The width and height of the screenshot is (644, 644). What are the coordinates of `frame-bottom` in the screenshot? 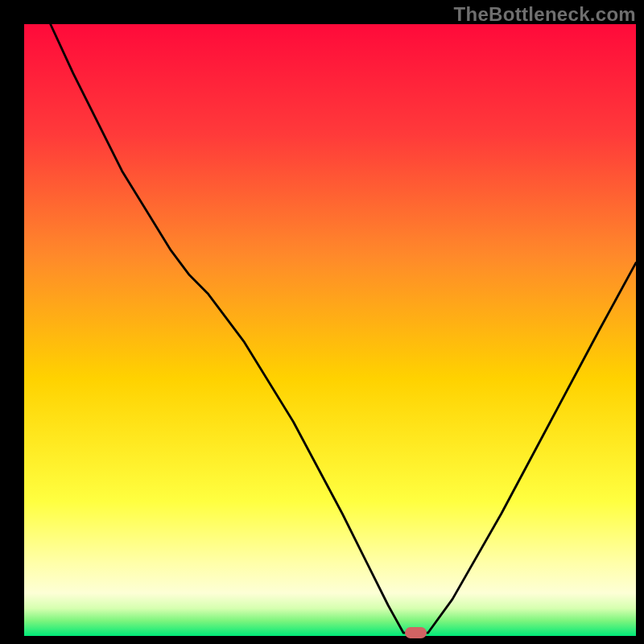 It's located at (322, 640).